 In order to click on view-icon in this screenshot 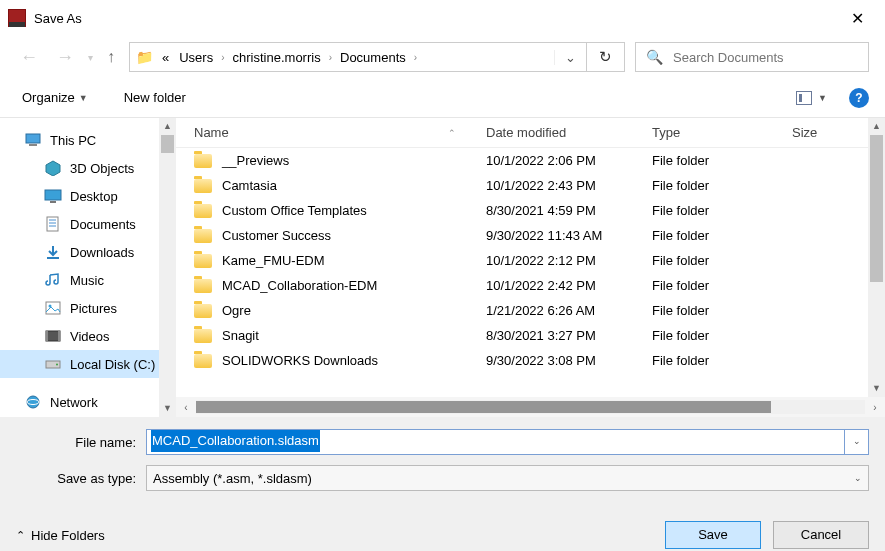, I will do `click(804, 98)`.